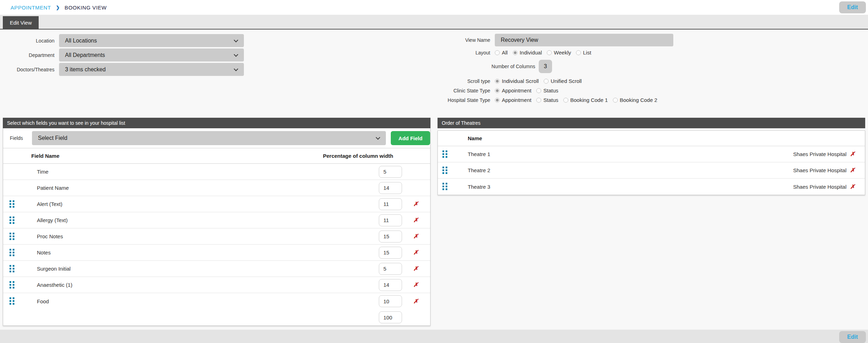  What do you see at coordinates (529, 91) in the screenshot?
I see `clinic-state-type-radio-group: Appointment Status` at bounding box center [529, 91].